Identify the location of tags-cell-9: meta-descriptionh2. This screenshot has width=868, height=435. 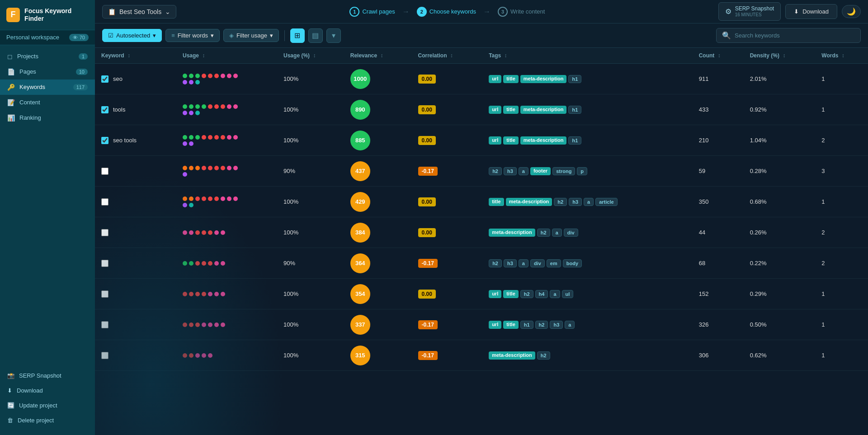
(588, 355).